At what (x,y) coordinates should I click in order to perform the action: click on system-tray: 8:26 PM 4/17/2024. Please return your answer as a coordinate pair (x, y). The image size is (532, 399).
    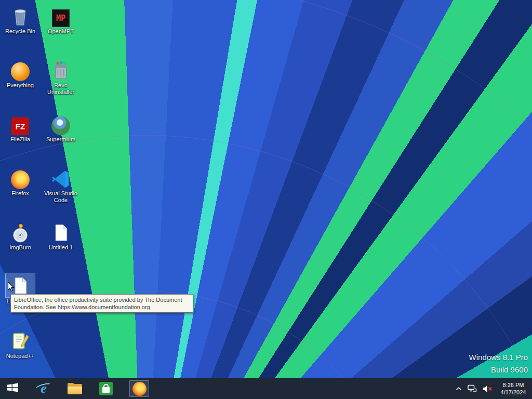
    Looking at the image, I should click on (494, 389).